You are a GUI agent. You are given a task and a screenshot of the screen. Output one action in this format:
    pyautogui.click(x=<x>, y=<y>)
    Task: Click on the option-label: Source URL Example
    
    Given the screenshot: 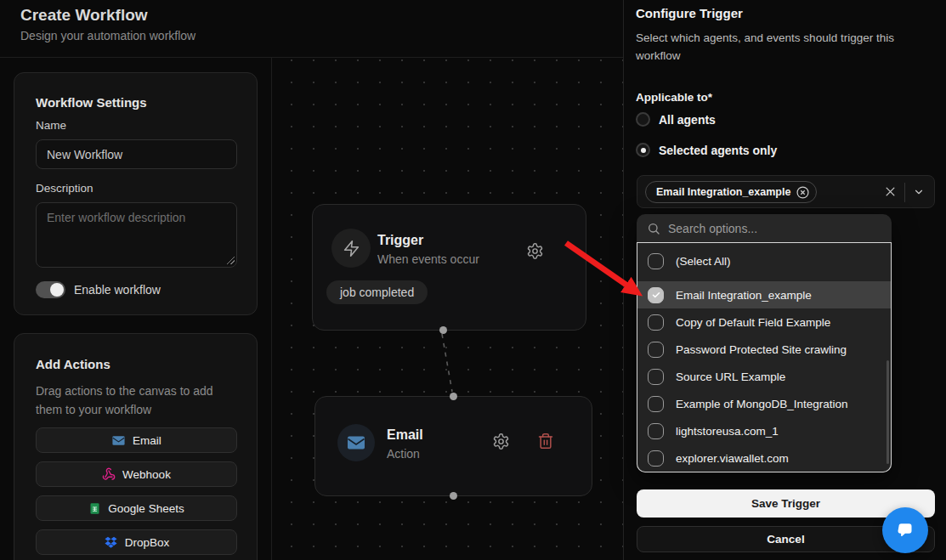 What is the action you would take?
    pyautogui.click(x=731, y=377)
    